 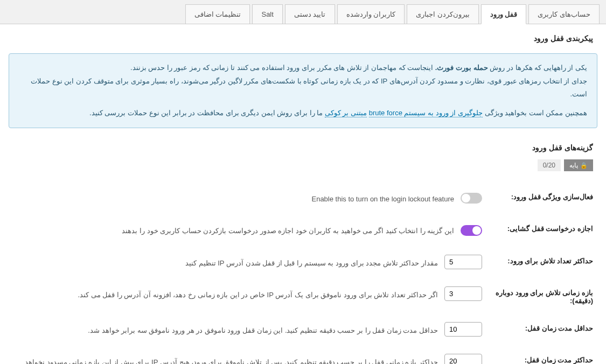 What do you see at coordinates (371, 14) in the screenshot?
I see `tab-logged-in-users: کاربران واردشده` at bounding box center [371, 14].